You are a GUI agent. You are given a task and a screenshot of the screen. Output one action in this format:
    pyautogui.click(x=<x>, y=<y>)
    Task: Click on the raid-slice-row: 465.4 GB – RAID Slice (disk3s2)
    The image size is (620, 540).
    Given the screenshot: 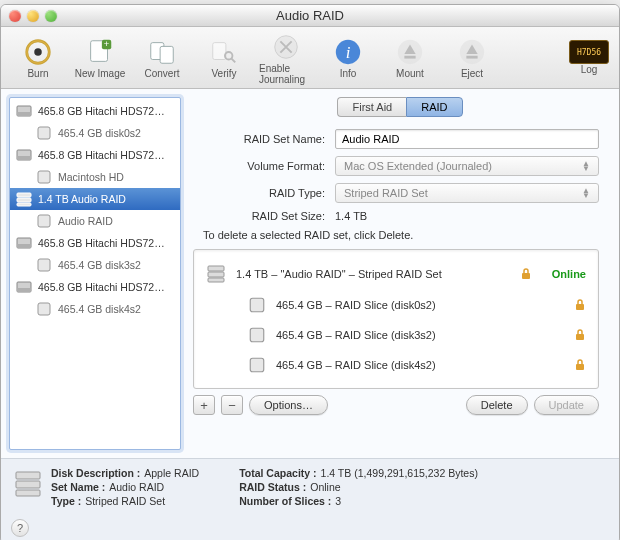 What is the action you would take?
    pyautogui.click(x=396, y=335)
    